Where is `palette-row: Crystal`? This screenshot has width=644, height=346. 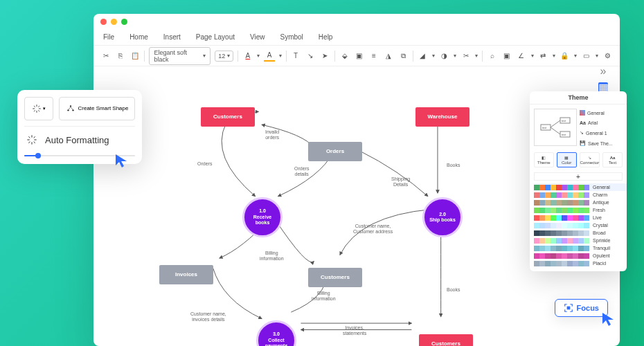
palette-row: Crystal is located at coordinates (580, 226).